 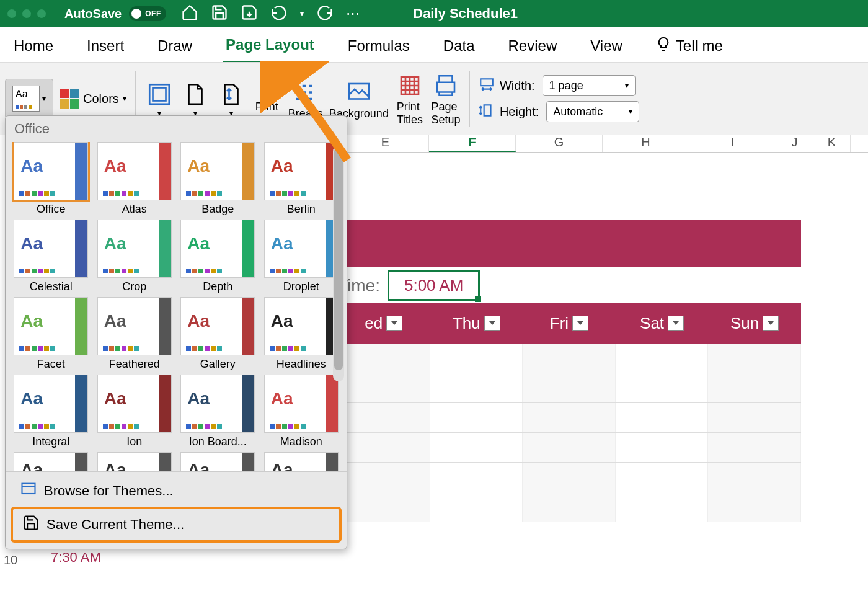 What do you see at coordinates (93, 99) in the screenshot?
I see `colors-button: Colors ▾` at bounding box center [93, 99].